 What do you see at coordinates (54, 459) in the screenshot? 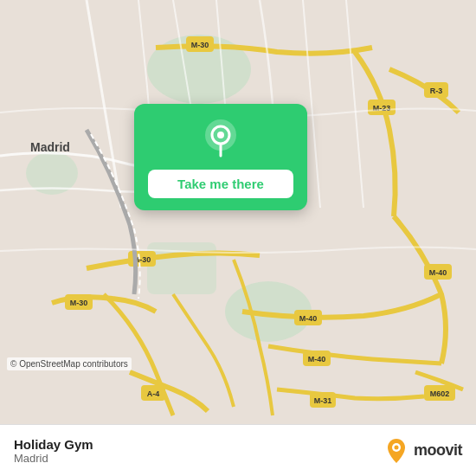
I see `place-city: Madrid` at bounding box center [54, 459].